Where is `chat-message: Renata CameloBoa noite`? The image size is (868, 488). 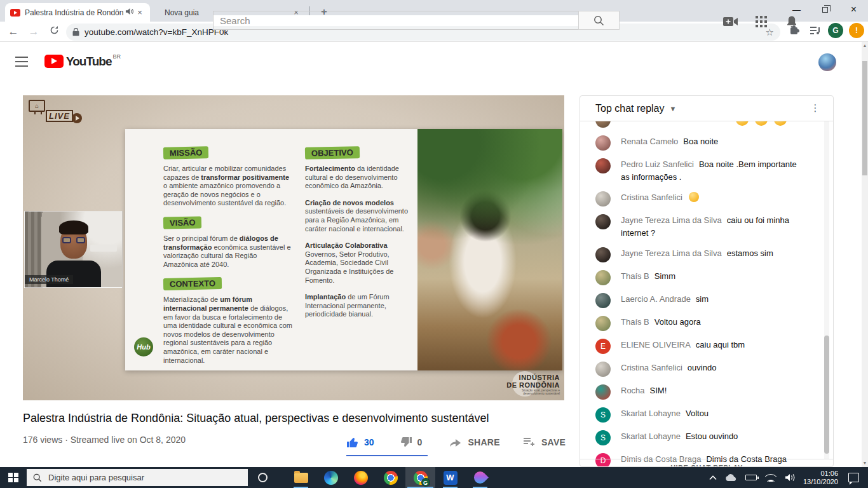 chat-message: Renata CameloBoa noite is located at coordinates (707, 143).